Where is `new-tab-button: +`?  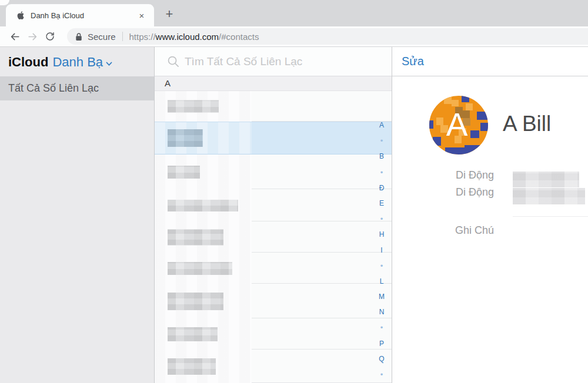
new-tab-button: + is located at coordinates (169, 14).